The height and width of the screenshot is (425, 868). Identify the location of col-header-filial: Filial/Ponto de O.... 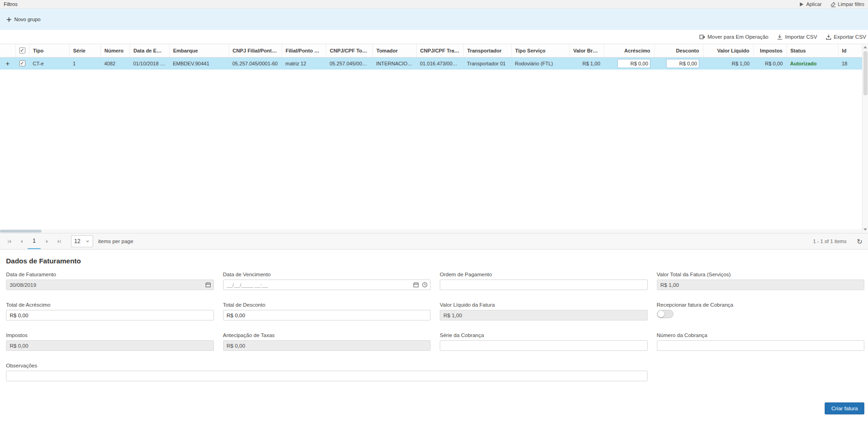
(304, 51).